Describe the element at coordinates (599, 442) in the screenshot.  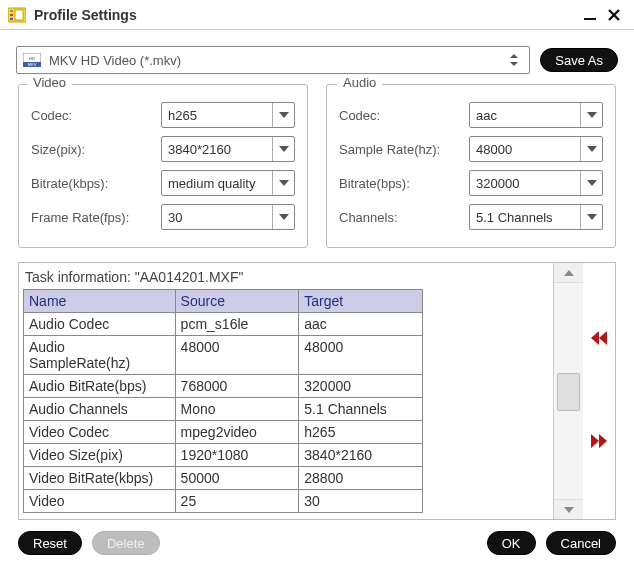
I see `next-task-button` at that location.